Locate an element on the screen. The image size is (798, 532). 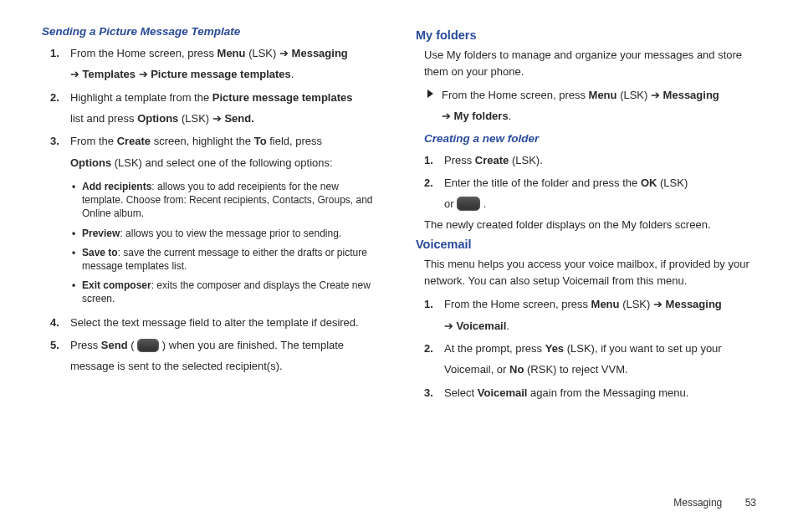
left-bullets: Add recipients: allows you to add receip… is located at coordinates (226, 243).